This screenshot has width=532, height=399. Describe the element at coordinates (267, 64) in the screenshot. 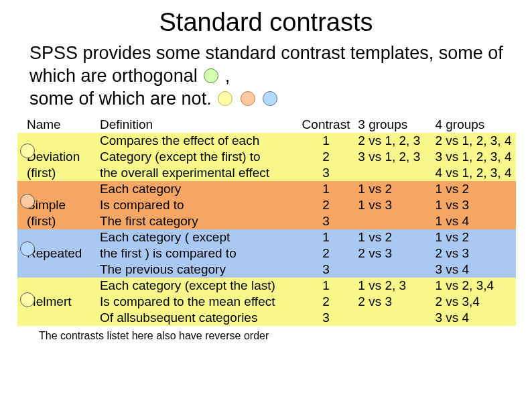

I see `intro-part1: SPSS provides some standard contrast tem…` at that location.